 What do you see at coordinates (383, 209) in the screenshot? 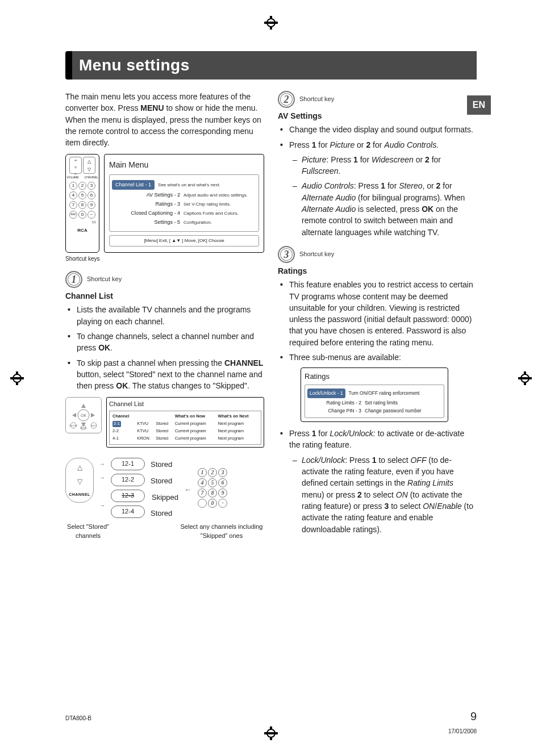
I see `av-audio-item: Audio Controls: Press 1 for Stereo, or 2…` at bounding box center [383, 209].